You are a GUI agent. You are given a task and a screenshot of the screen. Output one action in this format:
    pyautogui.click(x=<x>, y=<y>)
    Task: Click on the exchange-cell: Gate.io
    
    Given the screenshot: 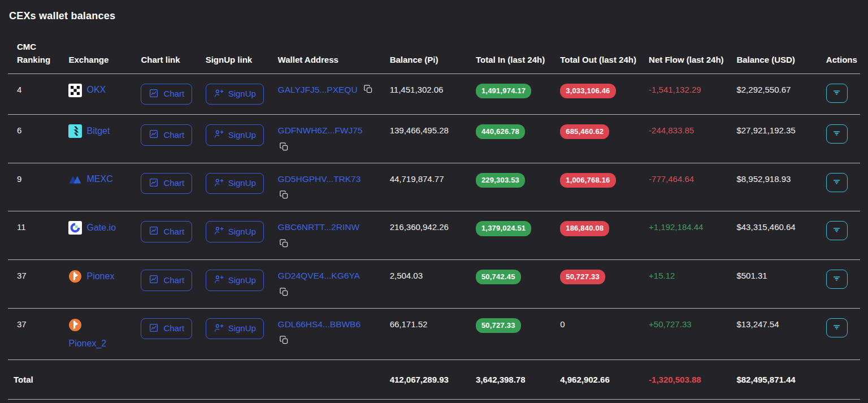 What is the action you would take?
    pyautogui.click(x=99, y=228)
    